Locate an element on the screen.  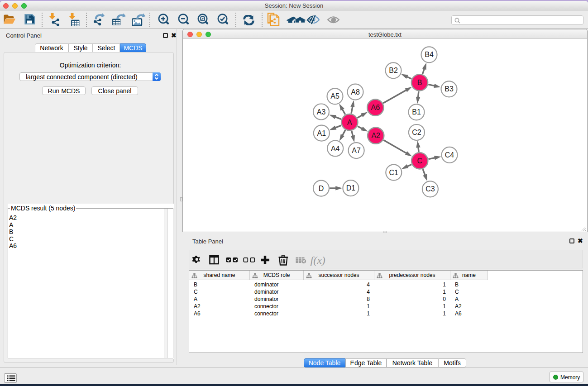
svg-text: C2 is located at coordinates (416, 132).